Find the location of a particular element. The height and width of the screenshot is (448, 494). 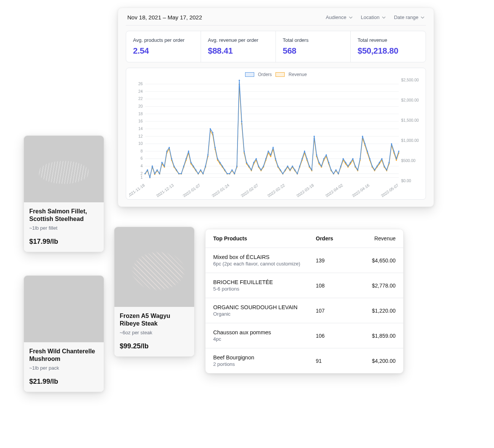

svg-text: 2022-02-07 is located at coordinates (250, 190).